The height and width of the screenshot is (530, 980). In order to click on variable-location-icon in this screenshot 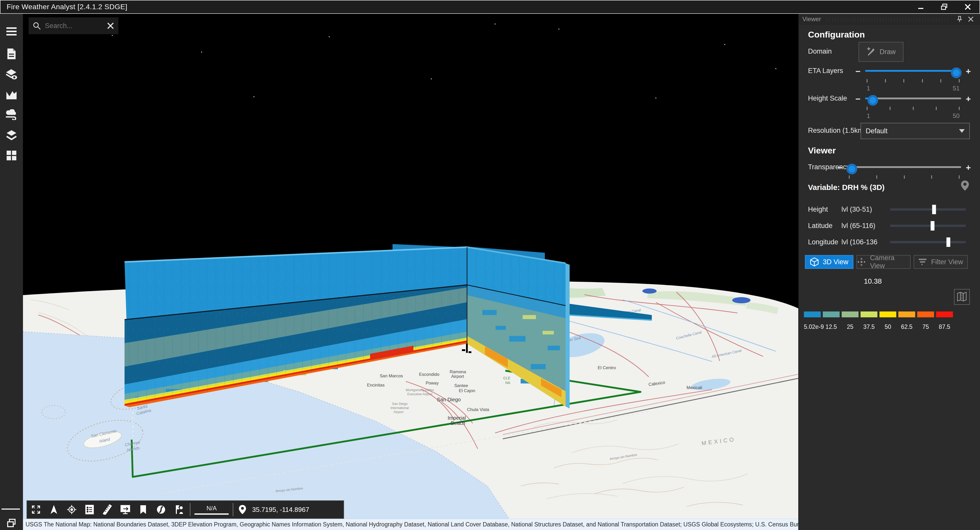, I will do `click(965, 186)`.